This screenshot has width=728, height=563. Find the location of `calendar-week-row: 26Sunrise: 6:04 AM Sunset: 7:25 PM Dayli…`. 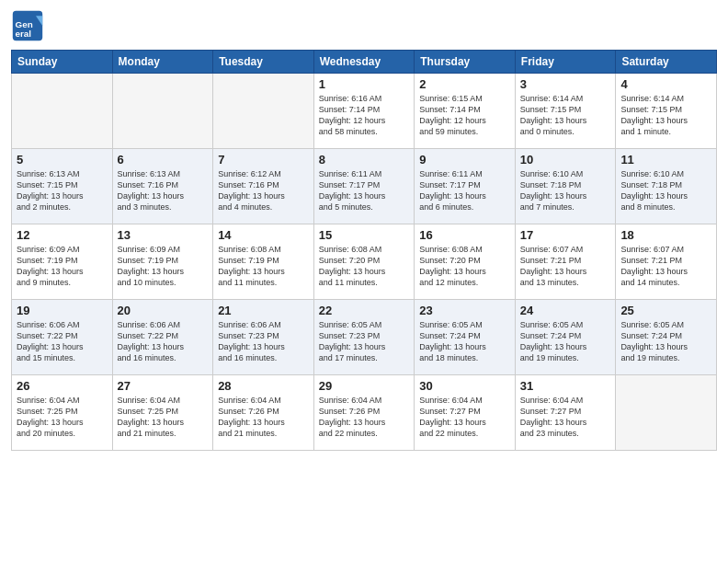

calendar-week-row: 26Sunrise: 6:04 AM Sunset: 7:25 PM Dayli… is located at coordinates (364, 413).